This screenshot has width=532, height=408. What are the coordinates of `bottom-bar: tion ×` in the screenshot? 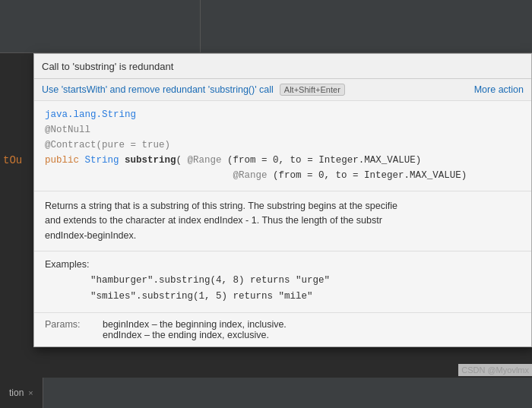 It's located at (266, 393).